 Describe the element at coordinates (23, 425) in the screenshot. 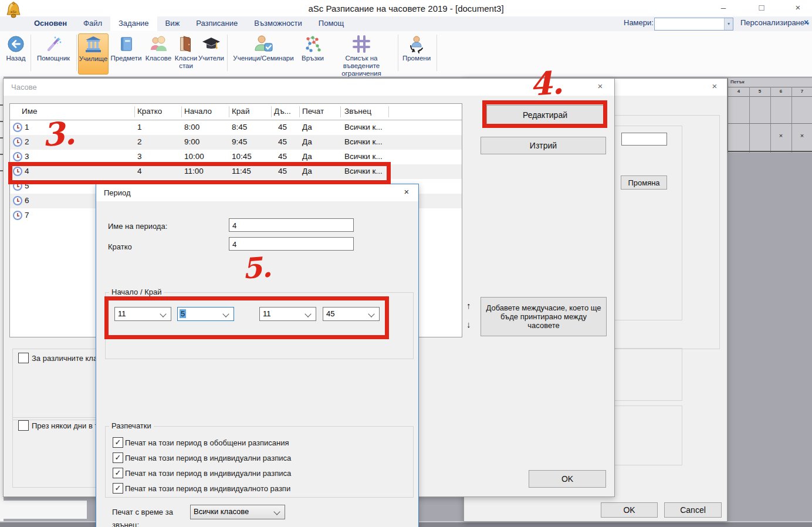

I see `some-days-checkbox` at that location.